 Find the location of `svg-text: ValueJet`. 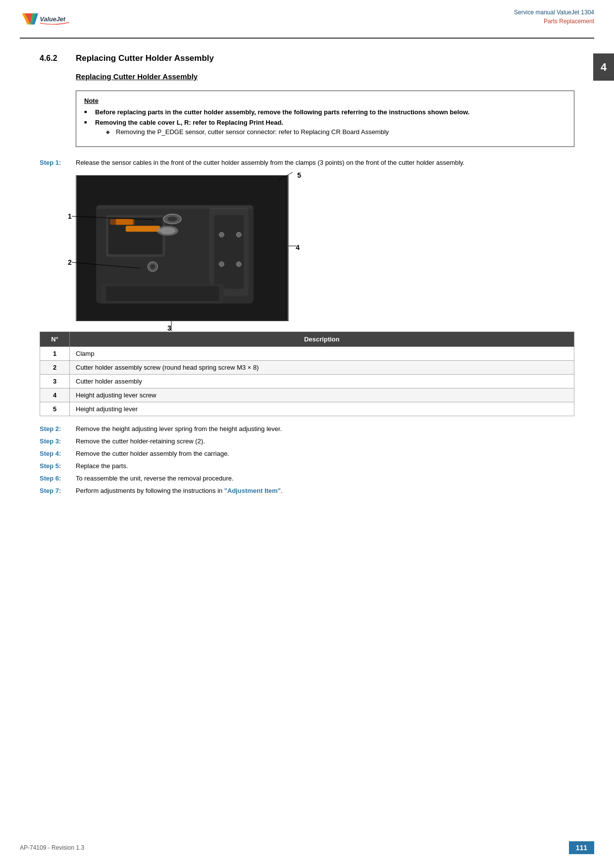

svg-text: ValueJet is located at coordinates (53, 19).